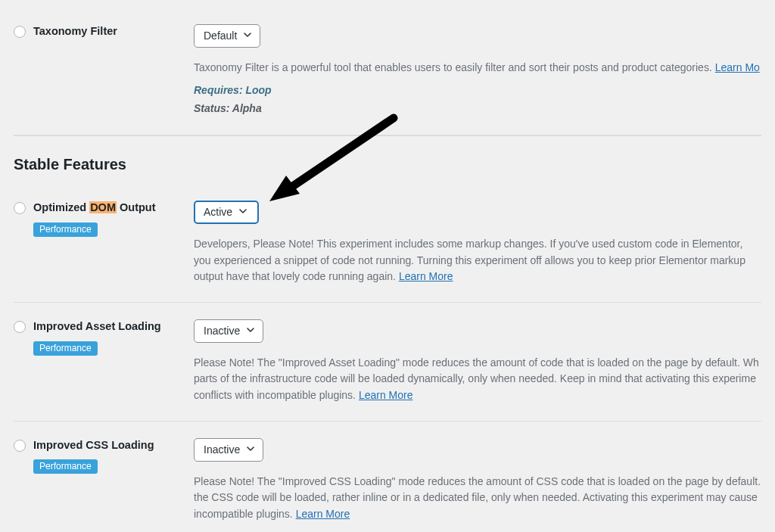 The width and height of the screenshot is (775, 532). I want to click on feature-label-css-loading: Improved CSS Loading, so click(114, 446).